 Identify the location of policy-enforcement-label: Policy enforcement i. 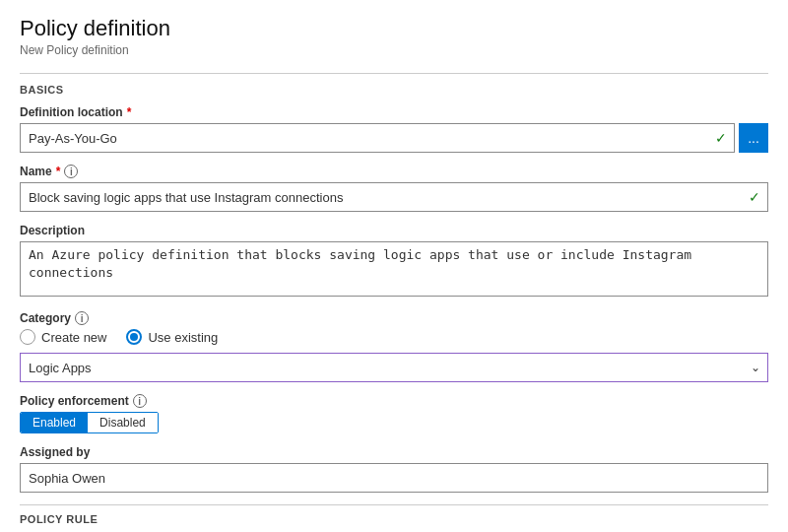
(394, 401).